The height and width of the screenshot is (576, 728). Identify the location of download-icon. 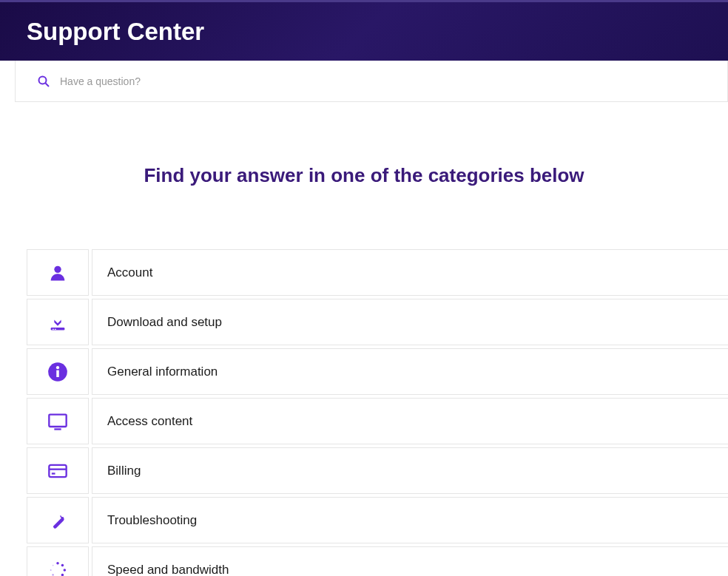
(58, 322).